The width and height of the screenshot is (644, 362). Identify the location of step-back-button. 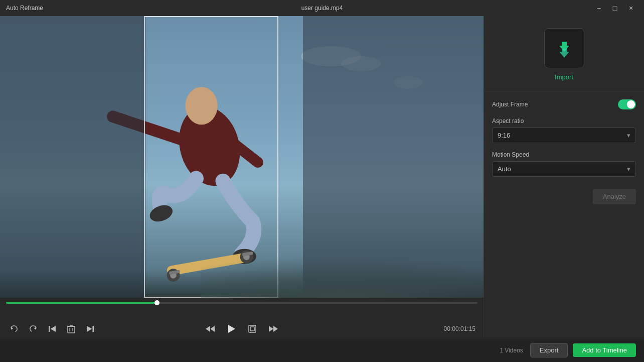
(210, 329).